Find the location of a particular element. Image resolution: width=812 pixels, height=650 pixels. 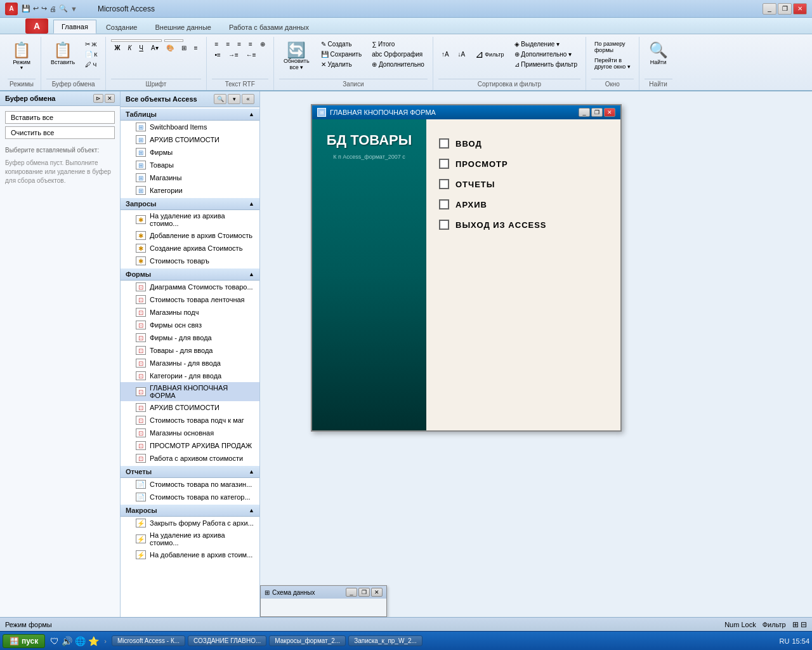

nav-item-form8: ⊡ Категории - для ввода is located at coordinates (190, 376).